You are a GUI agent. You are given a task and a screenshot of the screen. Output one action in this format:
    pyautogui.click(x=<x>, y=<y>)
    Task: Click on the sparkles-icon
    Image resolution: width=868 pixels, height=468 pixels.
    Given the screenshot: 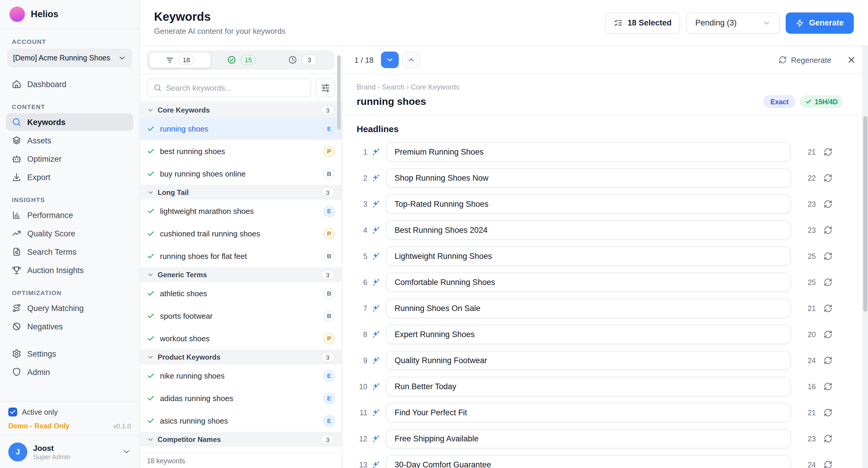 What is the action you would take?
    pyautogui.click(x=376, y=178)
    